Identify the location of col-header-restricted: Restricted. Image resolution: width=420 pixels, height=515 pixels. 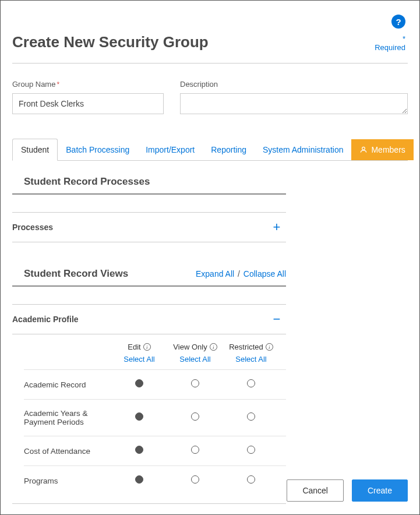
(246, 347).